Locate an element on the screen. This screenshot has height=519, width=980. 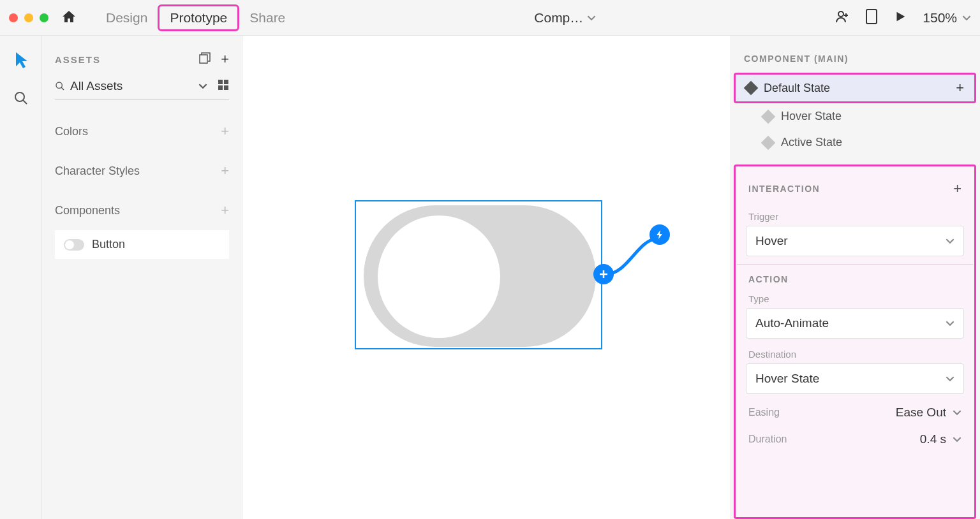
invite-user-icon is located at coordinates (842, 18).